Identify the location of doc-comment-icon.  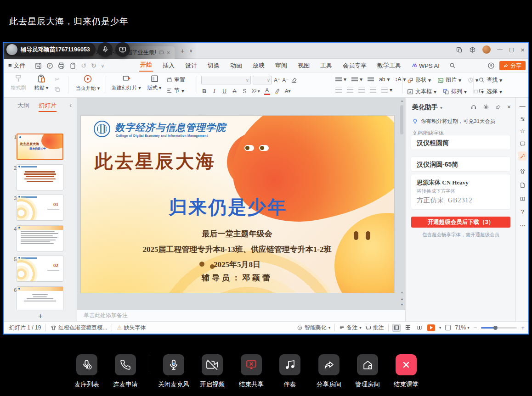
(161, 53).